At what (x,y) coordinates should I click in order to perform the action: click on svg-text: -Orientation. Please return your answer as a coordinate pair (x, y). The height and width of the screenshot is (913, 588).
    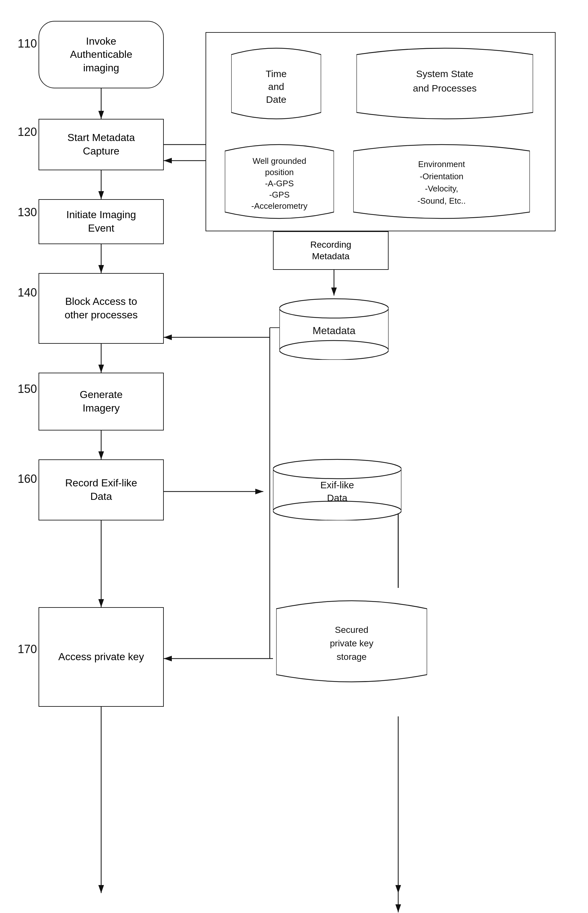
    Looking at the image, I should click on (441, 176).